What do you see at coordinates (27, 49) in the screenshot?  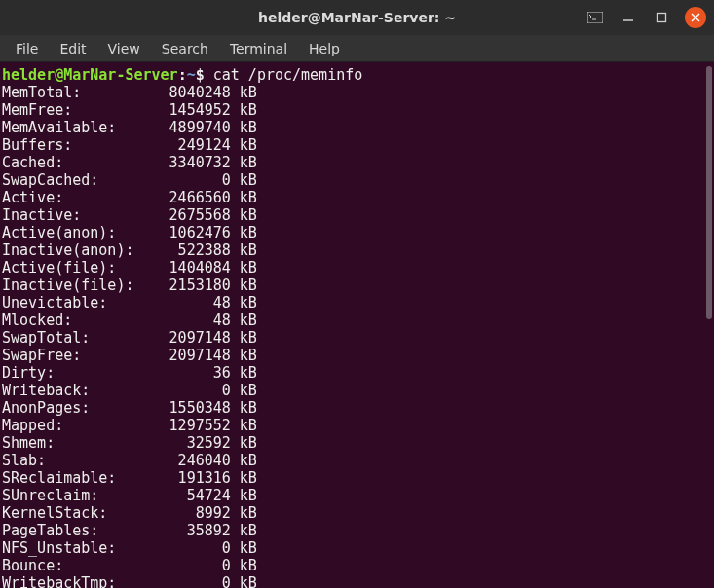 I see `menu-file: File` at bounding box center [27, 49].